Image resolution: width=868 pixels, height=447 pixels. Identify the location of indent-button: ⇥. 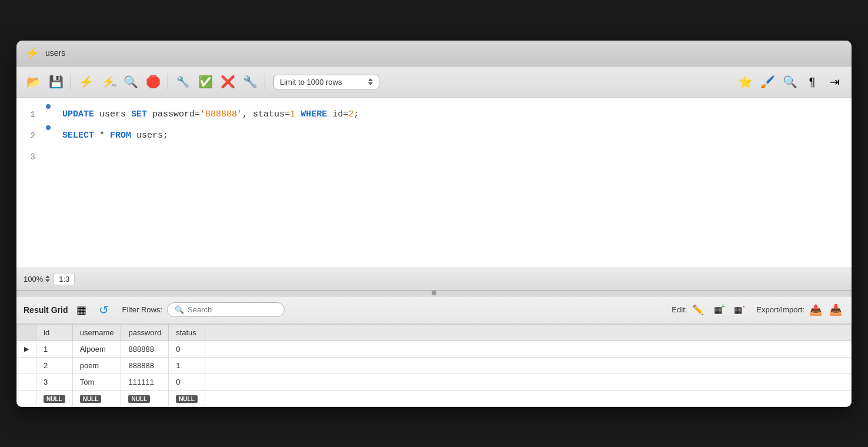
(834, 82).